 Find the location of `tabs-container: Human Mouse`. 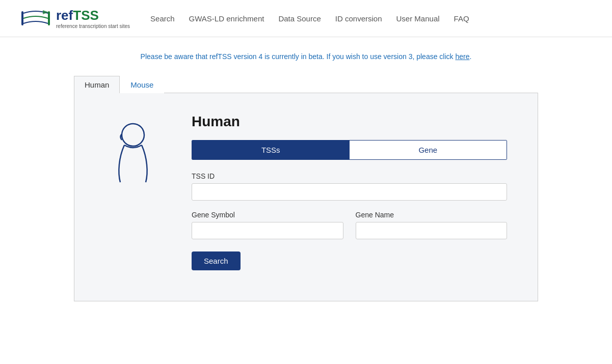

tabs-container: Human Mouse is located at coordinates (306, 85).